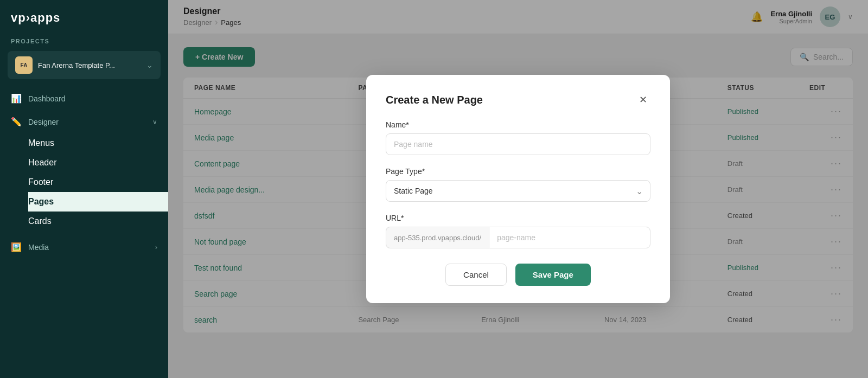  I want to click on page-type-label: Page Type*, so click(518, 171).